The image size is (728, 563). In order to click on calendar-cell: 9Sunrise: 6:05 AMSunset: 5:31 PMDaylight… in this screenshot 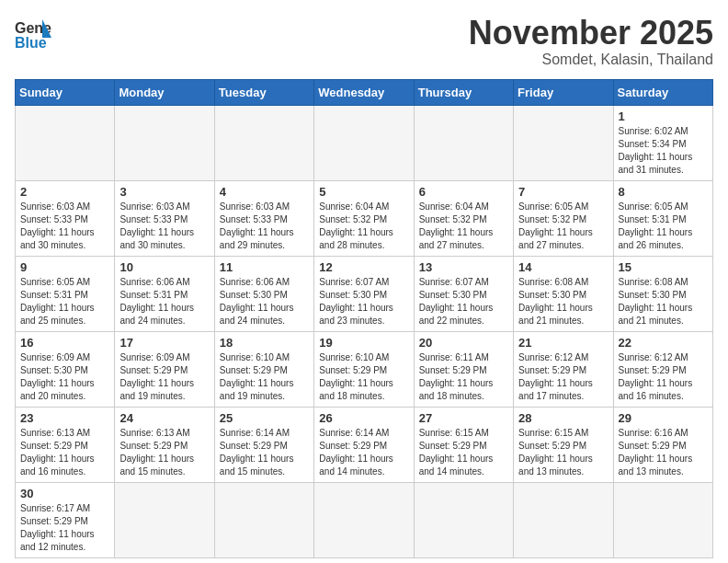, I will do `click(65, 293)`.